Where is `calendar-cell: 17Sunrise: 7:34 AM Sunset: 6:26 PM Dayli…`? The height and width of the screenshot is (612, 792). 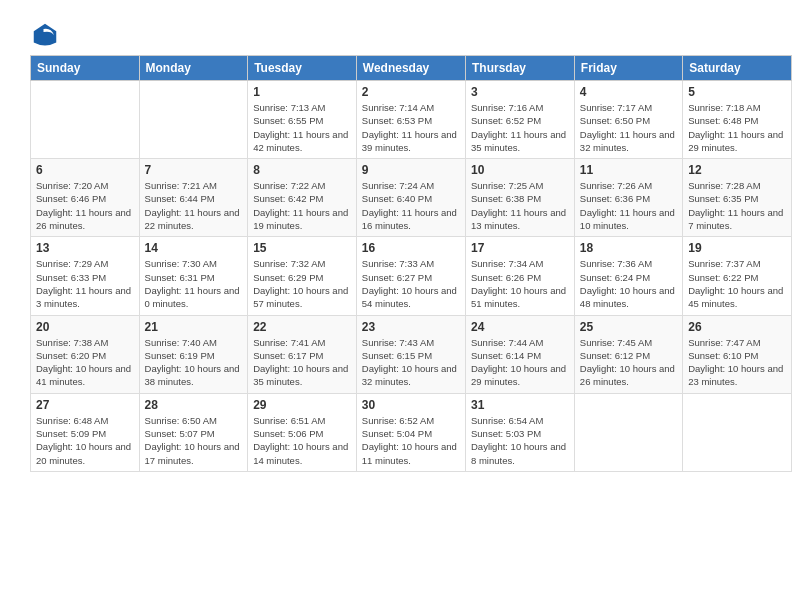
calendar-cell: 17Sunrise: 7:34 AM Sunset: 6:26 PM Dayli… is located at coordinates (520, 276).